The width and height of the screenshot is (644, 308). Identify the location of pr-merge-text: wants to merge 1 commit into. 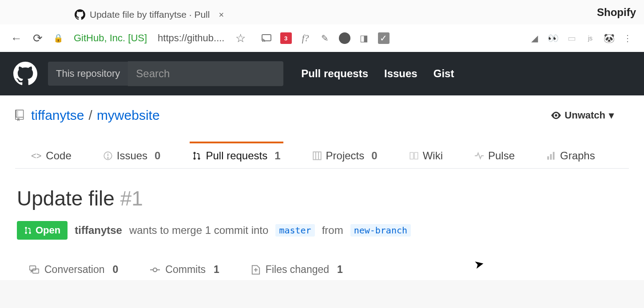
(199, 230).